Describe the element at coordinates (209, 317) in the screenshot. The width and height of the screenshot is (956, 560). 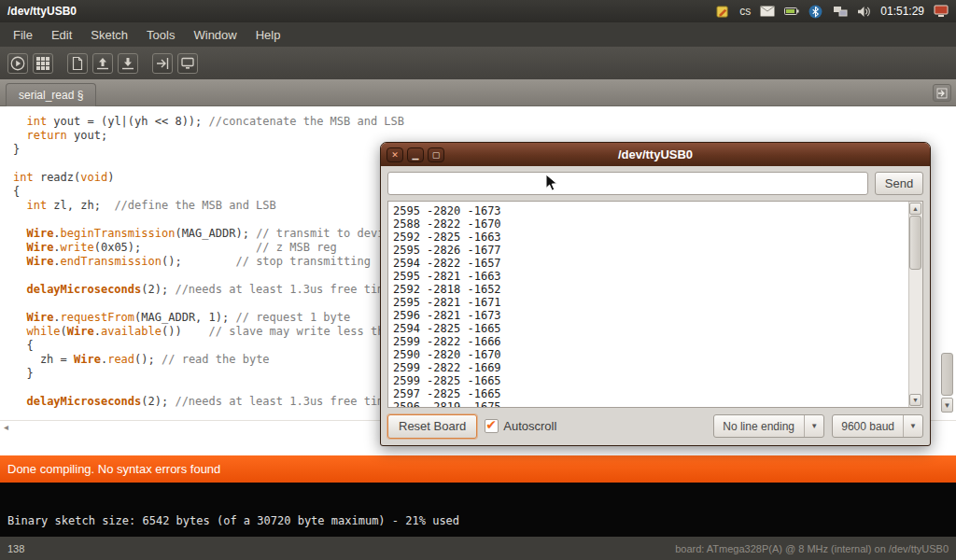
I see `code-line: Wire.requestFrom(MAG_ADDR, 1); // reques…` at that location.